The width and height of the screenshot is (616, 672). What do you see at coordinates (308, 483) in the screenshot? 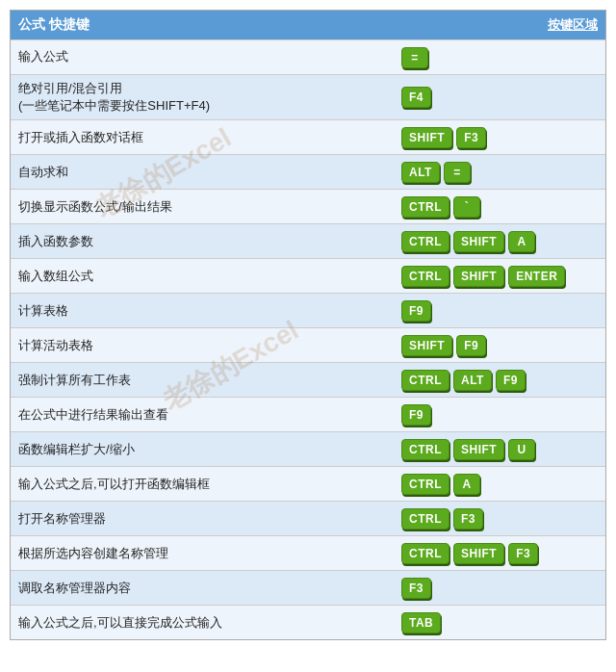
I see `table-row: 输入公式之后,可以打开函数编辑框CTRLA` at bounding box center [308, 483].